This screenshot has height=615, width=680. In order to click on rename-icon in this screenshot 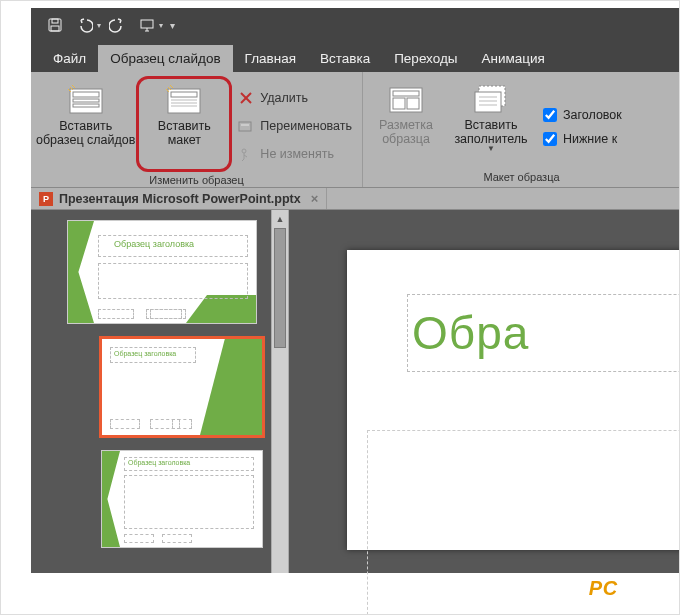, I will do `click(246, 126)`.